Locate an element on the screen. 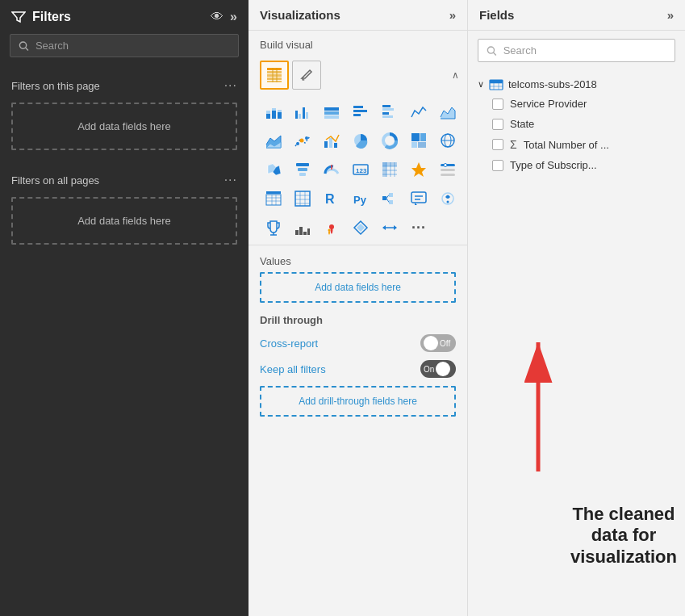 This screenshot has height=616, width=685. field-total-name: Total Number of ... is located at coordinates (566, 145).